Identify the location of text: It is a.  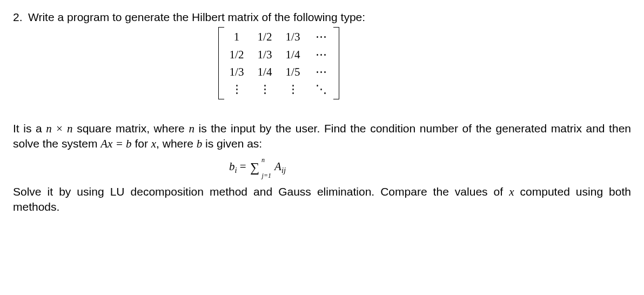
(29, 129).